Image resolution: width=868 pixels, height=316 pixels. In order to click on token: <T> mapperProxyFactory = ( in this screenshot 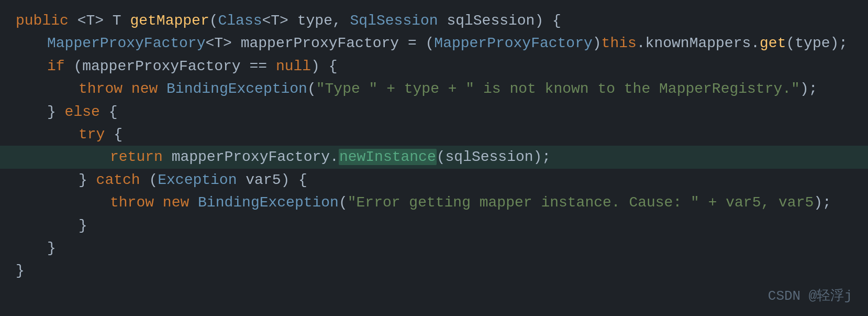, I will do `click(319, 43)`.